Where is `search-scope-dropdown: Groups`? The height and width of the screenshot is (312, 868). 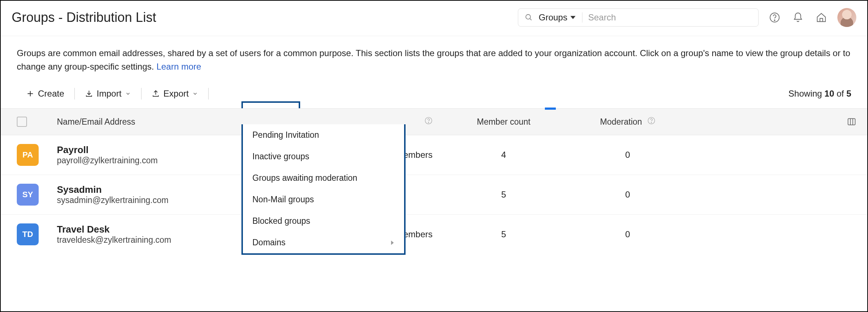
search-scope-dropdown: Groups is located at coordinates (561, 17).